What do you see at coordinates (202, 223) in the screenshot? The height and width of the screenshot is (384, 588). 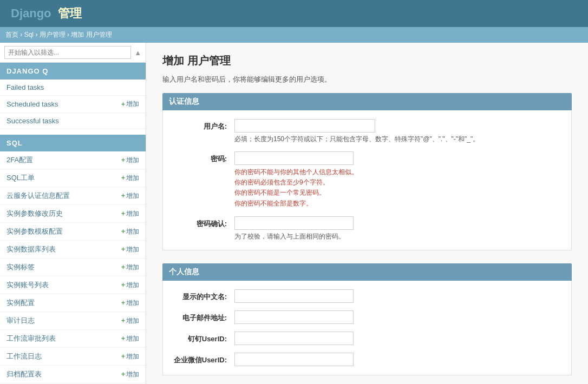 I see `password2-label: 密码确认:` at bounding box center [202, 223].